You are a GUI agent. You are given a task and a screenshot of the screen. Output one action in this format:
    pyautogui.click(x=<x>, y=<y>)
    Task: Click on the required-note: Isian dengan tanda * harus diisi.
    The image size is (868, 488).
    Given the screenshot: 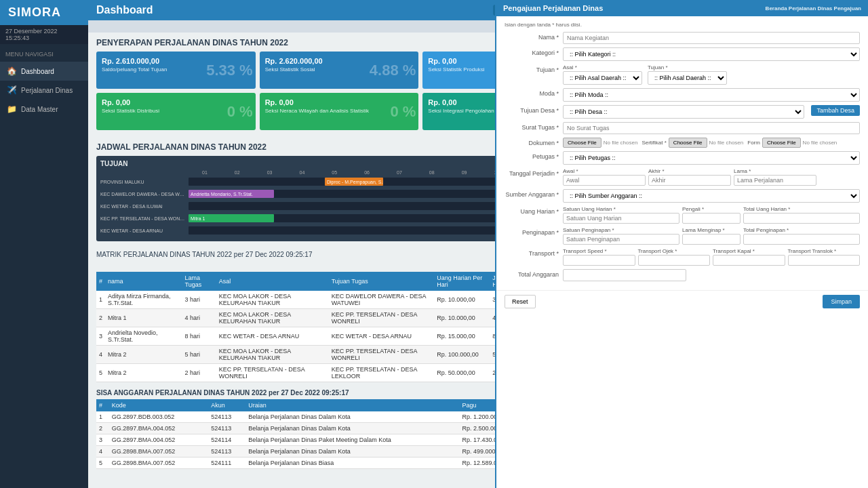 What is the action you would take?
    pyautogui.click(x=682, y=24)
    